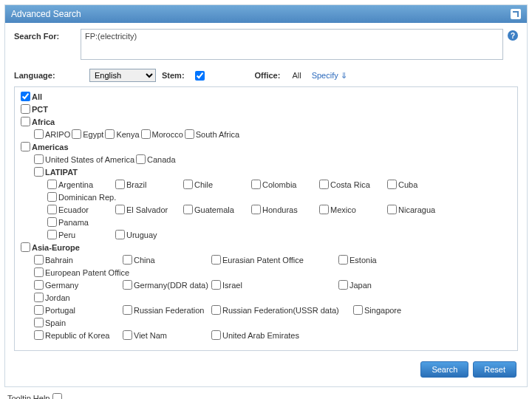 This screenshot has height=399, width=532. What do you see at coordinates (274, 335) in the screenshot?
I see `checkbox-uae: United Arab Emirates` at bounding box center [274, 335].